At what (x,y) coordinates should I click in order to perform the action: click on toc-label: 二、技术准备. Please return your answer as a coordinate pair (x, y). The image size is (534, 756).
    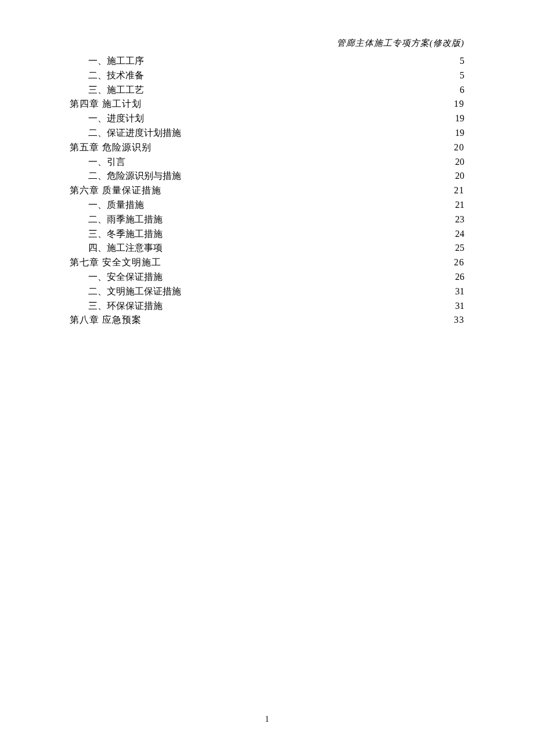
    Looking at the image, I should click on (116, 75).